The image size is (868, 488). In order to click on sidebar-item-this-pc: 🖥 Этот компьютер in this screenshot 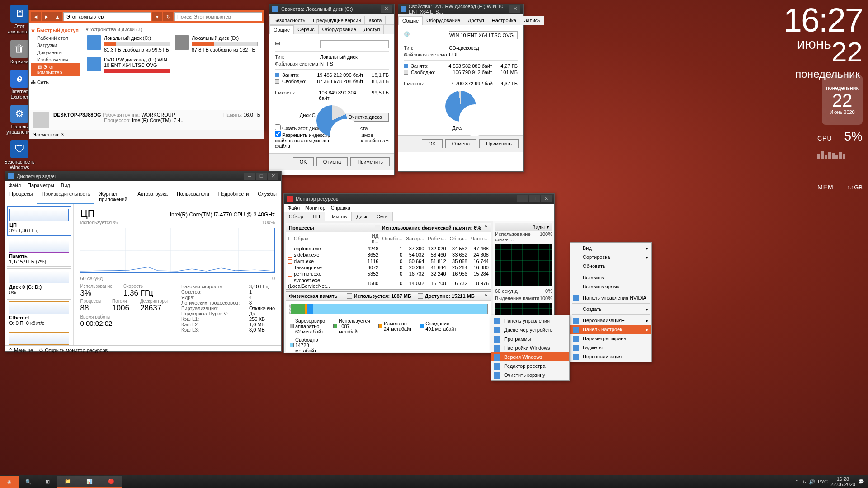, I will do `click(55, 70)`.